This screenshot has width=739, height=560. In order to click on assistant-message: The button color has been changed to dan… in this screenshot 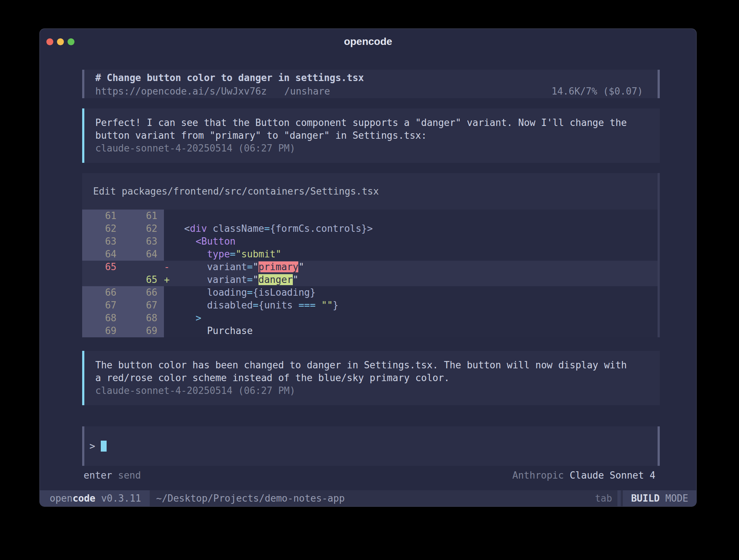, I will do `click(371, 378)`.